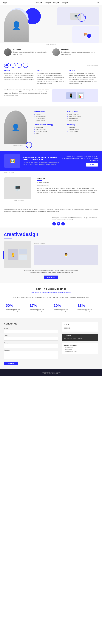 Image resolution: width=102 pixels, height=644 pixels. I want to click on creative-title-block: creativedesign, so click(51, 235).